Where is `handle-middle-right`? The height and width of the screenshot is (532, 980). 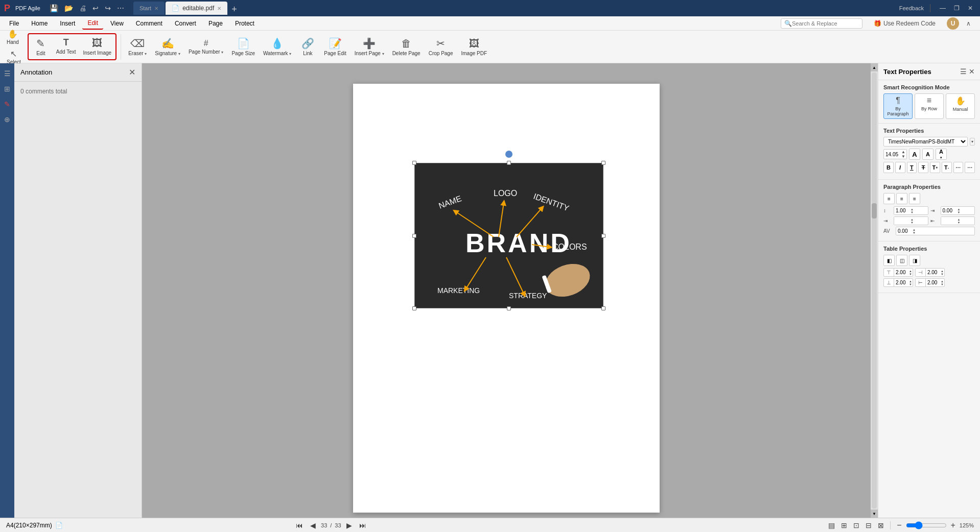
handle-middle-right is located at coordinates (603, 236).